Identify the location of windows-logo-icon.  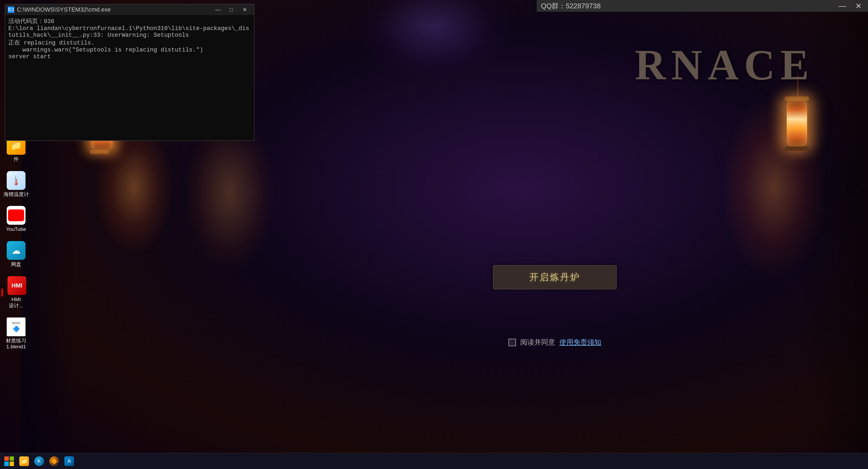
(9, 461).